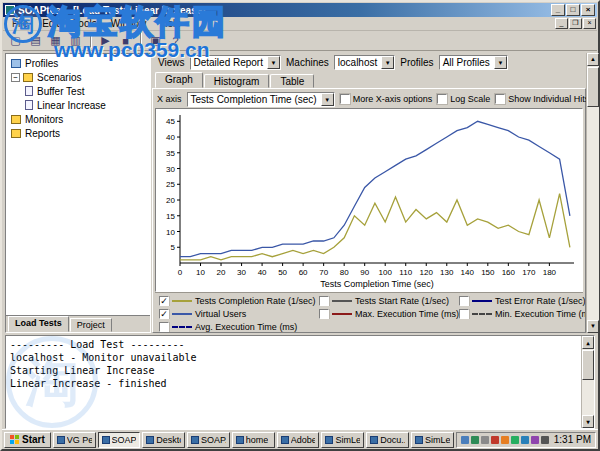  I want to click on menu-window: Window, so click(129, 24).